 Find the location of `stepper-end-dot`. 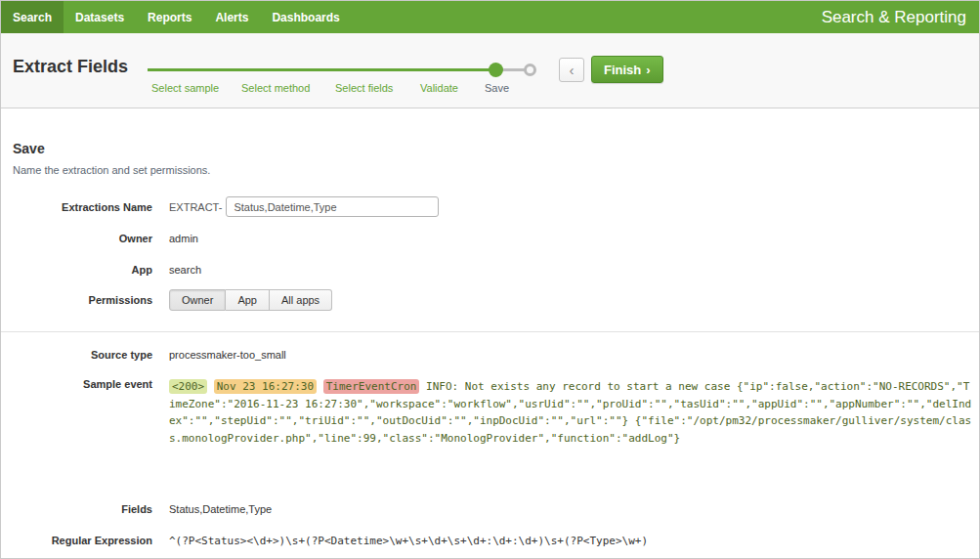

stepper-end-dot is located at coordinates (530, 70).